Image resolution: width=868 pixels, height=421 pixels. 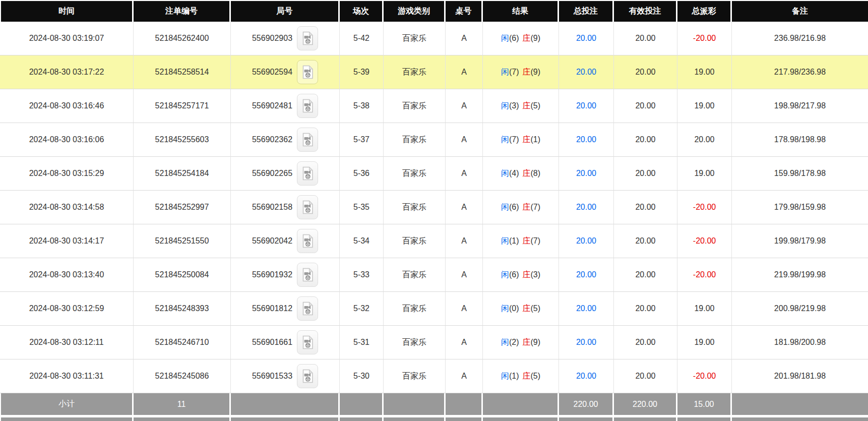 What do you see at coordinates (272, 140) in the screenshot?
I see `round-number-text: 556902362` at bounding box center [272, 140].